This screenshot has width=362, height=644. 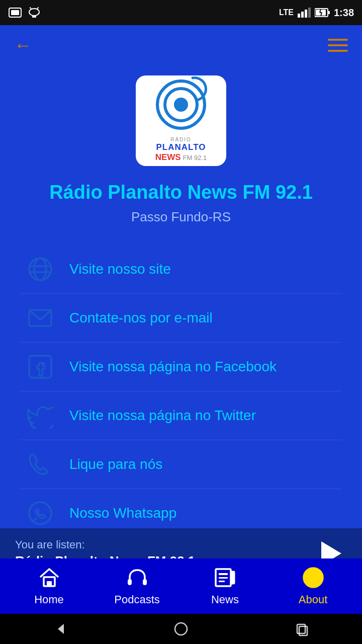 I want to click on top-nav: ←, so click(x=181, y=45).